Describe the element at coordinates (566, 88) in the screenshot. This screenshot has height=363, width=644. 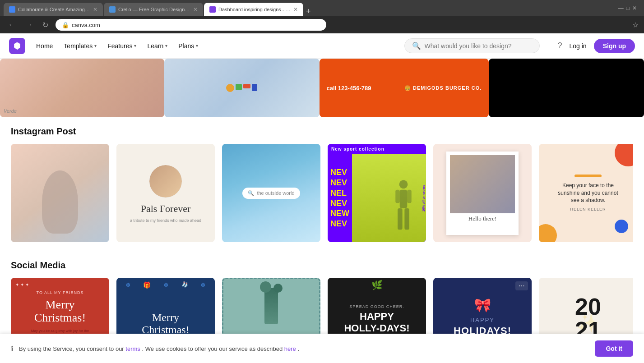
I see `banner-black` at that location.